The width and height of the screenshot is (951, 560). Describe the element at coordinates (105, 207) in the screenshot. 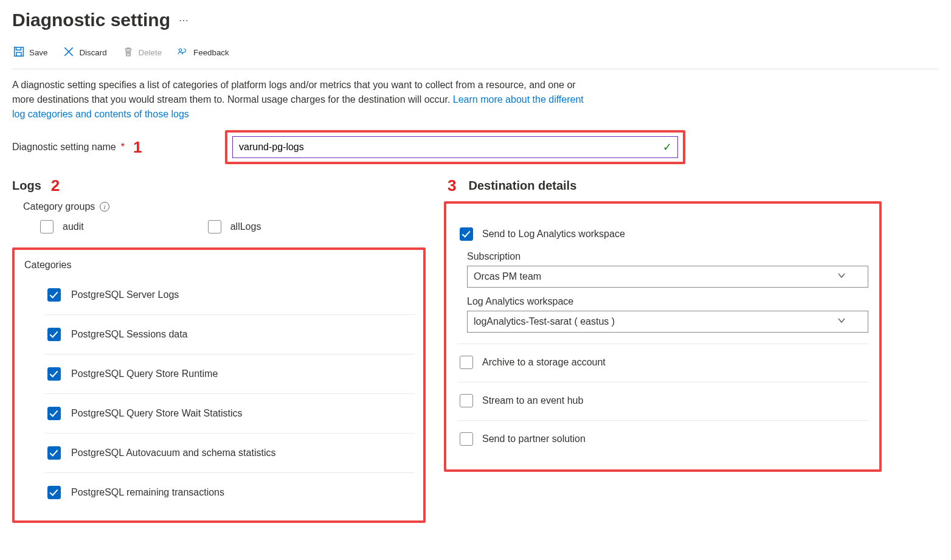

I see `info-icon: i` at that location.